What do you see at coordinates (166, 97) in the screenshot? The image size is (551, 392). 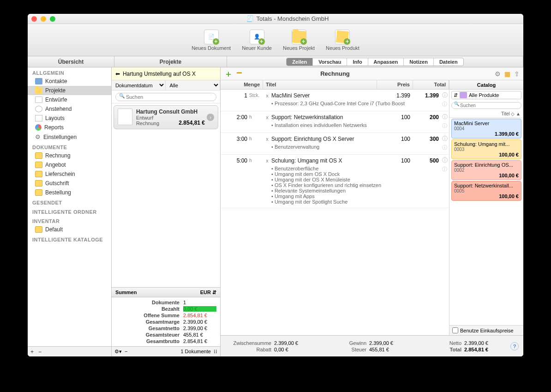 I see `project-search-input` at bounding box center [166, 97].